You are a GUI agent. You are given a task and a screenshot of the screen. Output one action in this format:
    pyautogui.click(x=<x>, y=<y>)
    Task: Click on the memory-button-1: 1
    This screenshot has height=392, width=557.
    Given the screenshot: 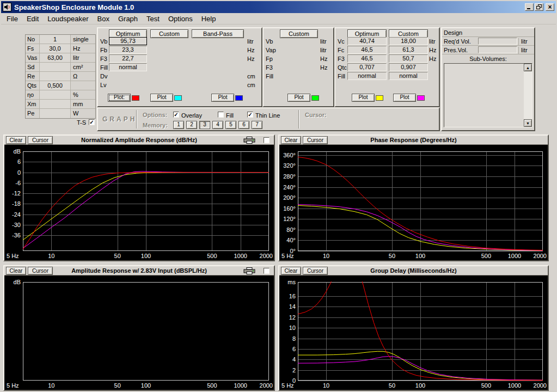 What is the action you would take?
    pyautogui.click(x=179, y=125)
    